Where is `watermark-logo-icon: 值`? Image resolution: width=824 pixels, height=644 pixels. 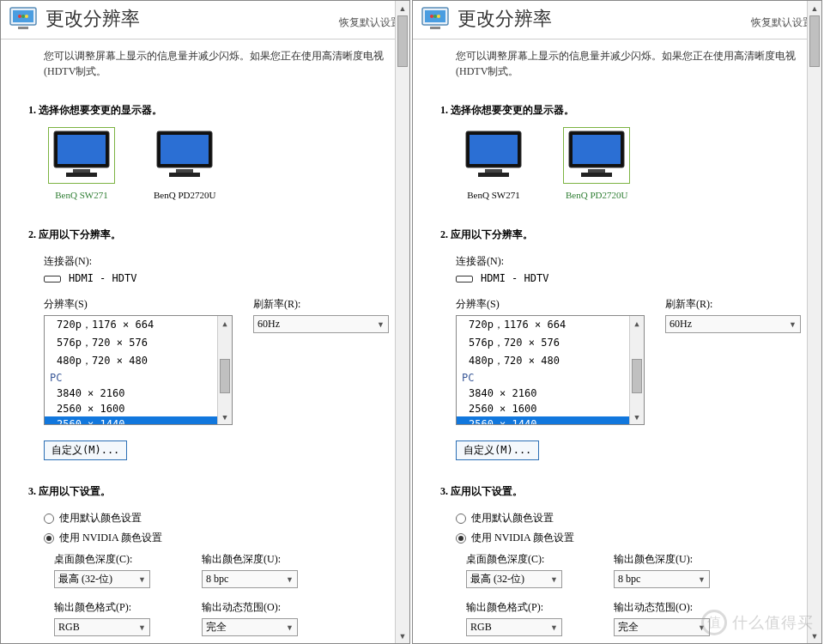 watermark-logo-icon: 值 is located at coordinates (714, 623).